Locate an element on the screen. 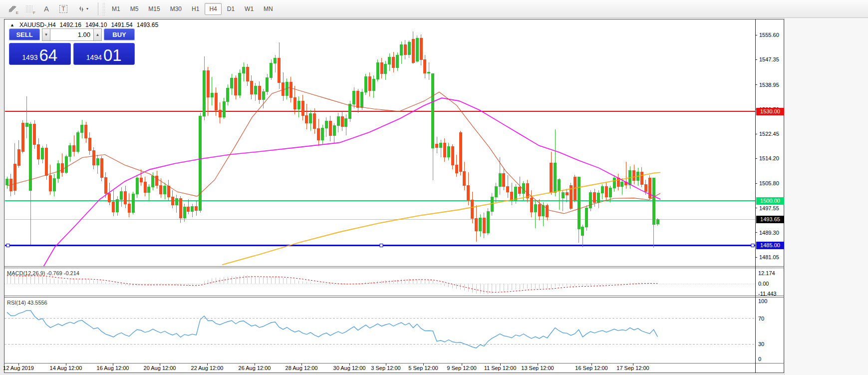 The image size is (868, 375). macd-label: MACD(12,26,9) -0.769 -0.214 is located at coordinates (43, 273).